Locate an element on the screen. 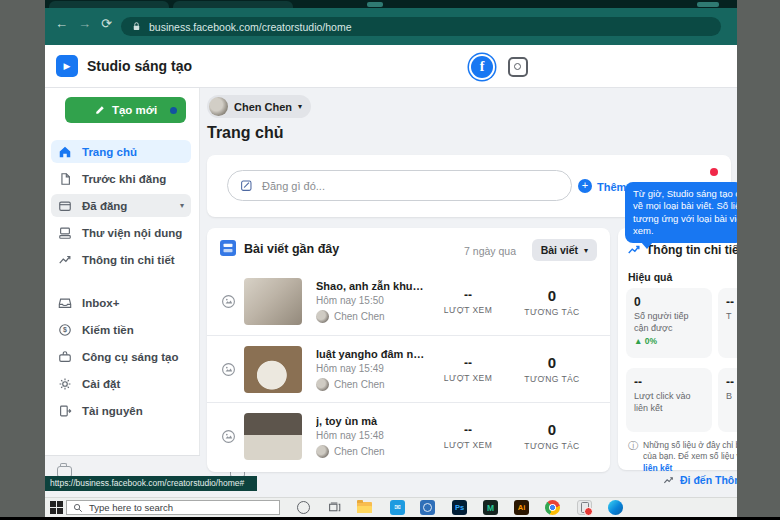  address-bar: business.facebook.com/creatorstudio/home is located at coordinates (421, 26).